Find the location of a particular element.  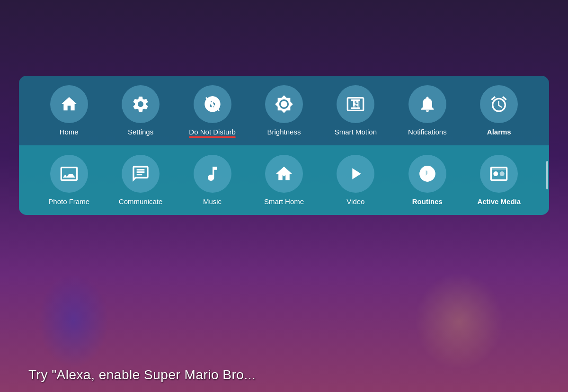

routines-icon is located at coordinates (427, 174).